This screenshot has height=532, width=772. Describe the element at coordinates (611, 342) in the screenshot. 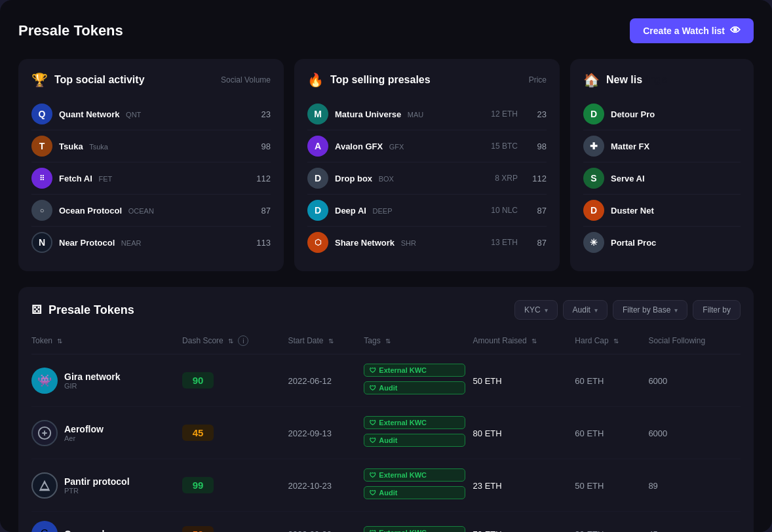

I see `col-hard-cap: Hard Cap ⇅` at that location.